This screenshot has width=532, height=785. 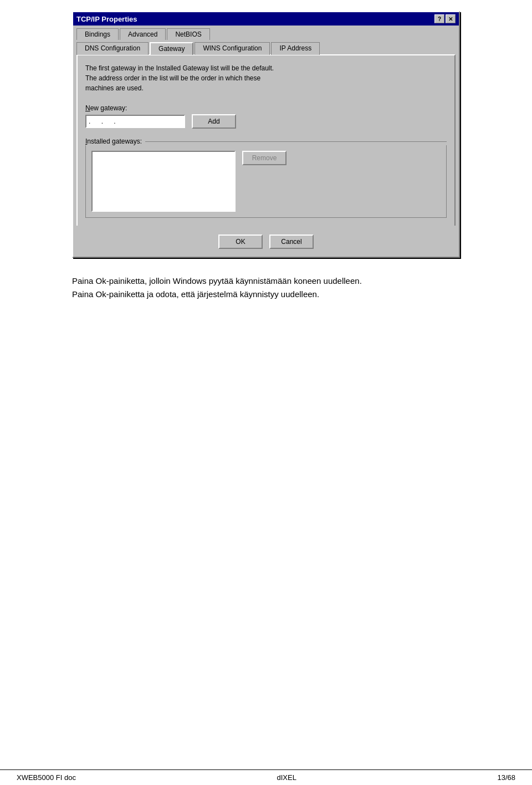 I want to click on dialog-title: TCP/IP Properties, so click(x=107, y=19).